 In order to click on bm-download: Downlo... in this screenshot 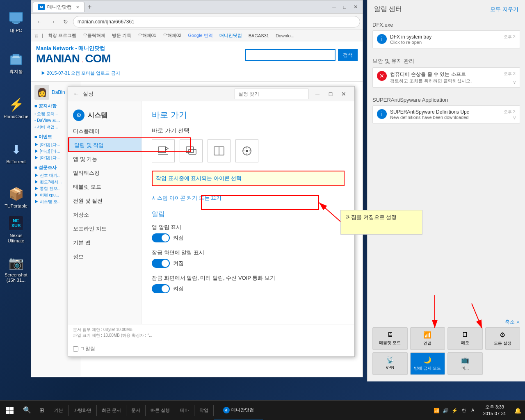, I will do `click(285, 36)`.